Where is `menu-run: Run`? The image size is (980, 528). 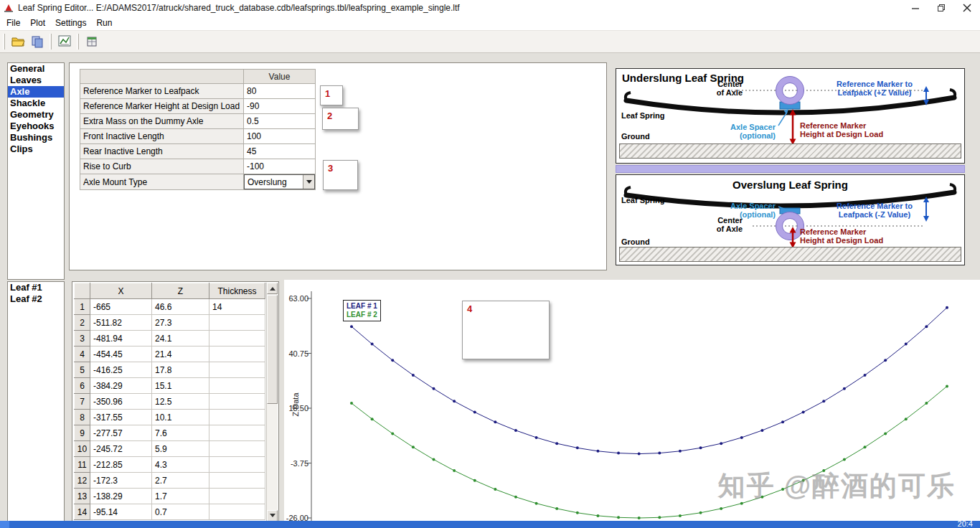 menu-run: Run is located at coordinates (105, 23).